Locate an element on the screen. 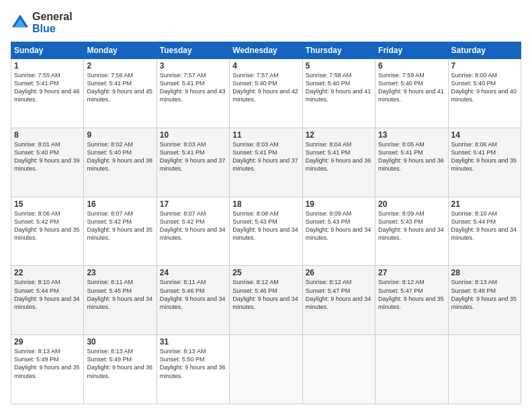 This screenshot has width=532, height=411. calendar-cell: 10Sunrise: 8:03 AMSunset: 5:41 PMDayligh… is located at coordinates (193, 163).